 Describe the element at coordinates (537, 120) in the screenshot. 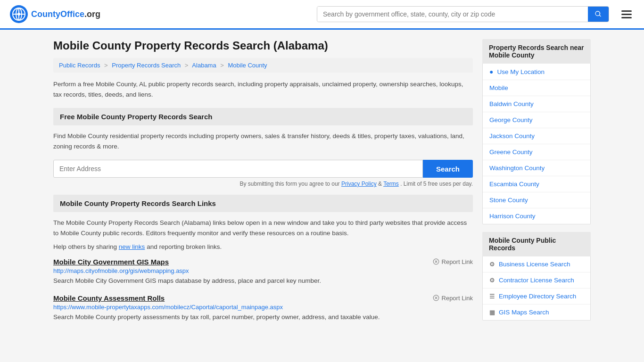

I see `sidebar-nearby-2: George County` at that location.